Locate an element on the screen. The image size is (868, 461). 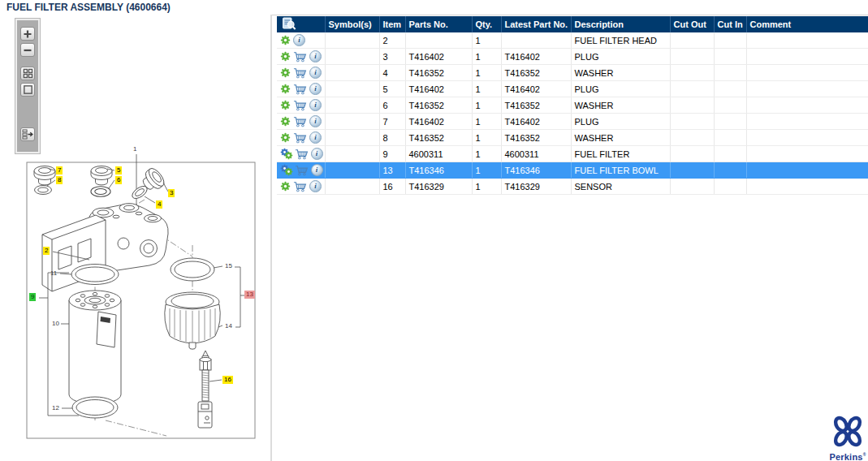
callout-14: 14 is located at coordinates (229, 326).